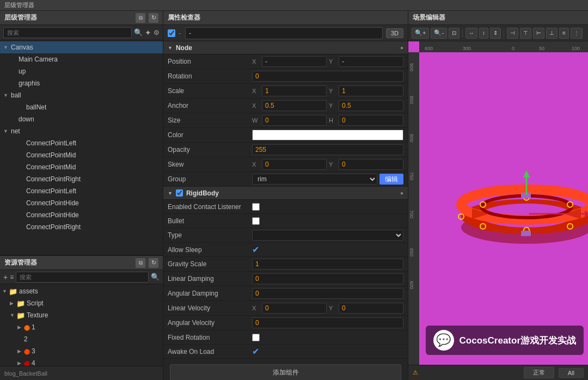 This screenshot has width=588, height=380. What do you see at coordinates (82, 203) in the screenshot?
I see `tree-item-cp-hide1: ConnectPointHide` at bounding box center [82, 203].